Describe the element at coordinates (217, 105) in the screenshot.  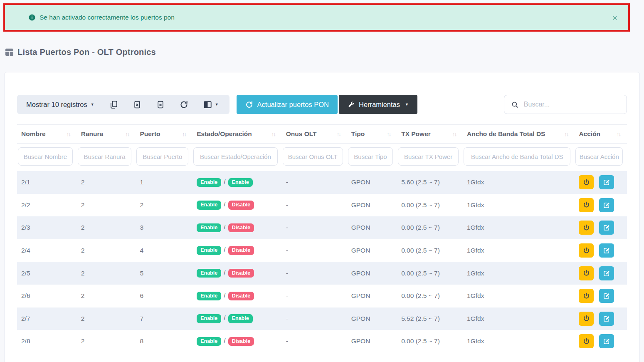
I see `chevron-down-icon: ▼` at that location.